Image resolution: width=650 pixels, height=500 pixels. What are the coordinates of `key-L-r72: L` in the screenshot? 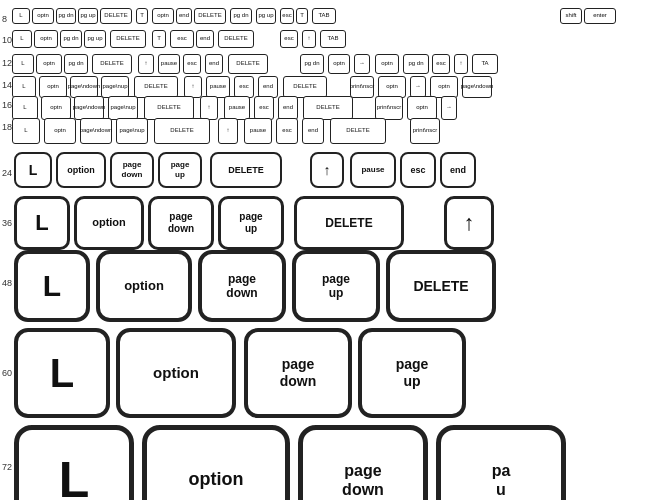 It's located at (74, 462).